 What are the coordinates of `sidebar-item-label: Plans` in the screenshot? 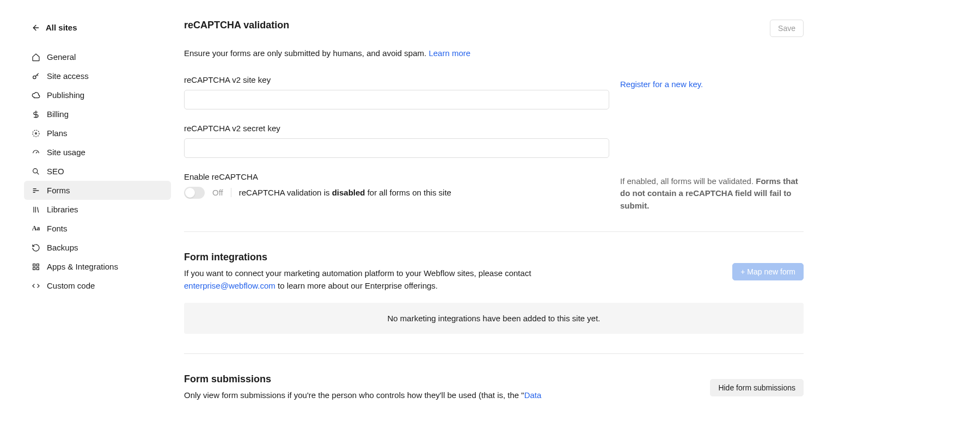 It's located at (57, 133).